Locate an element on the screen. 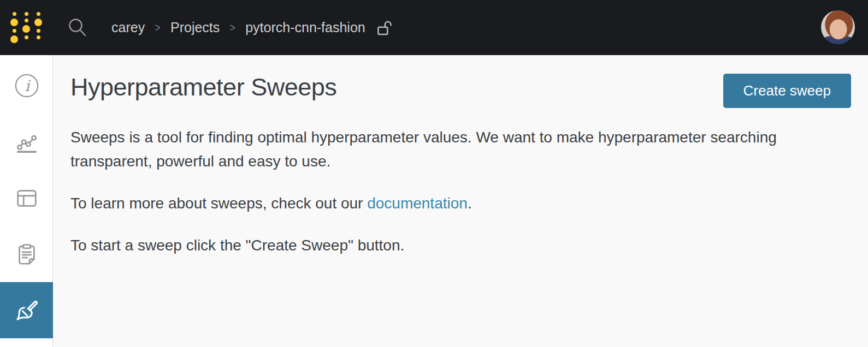  sweeps-docs-paragraph: To learn more about sweeps, check out ou… is located at coordinates (458, 204).